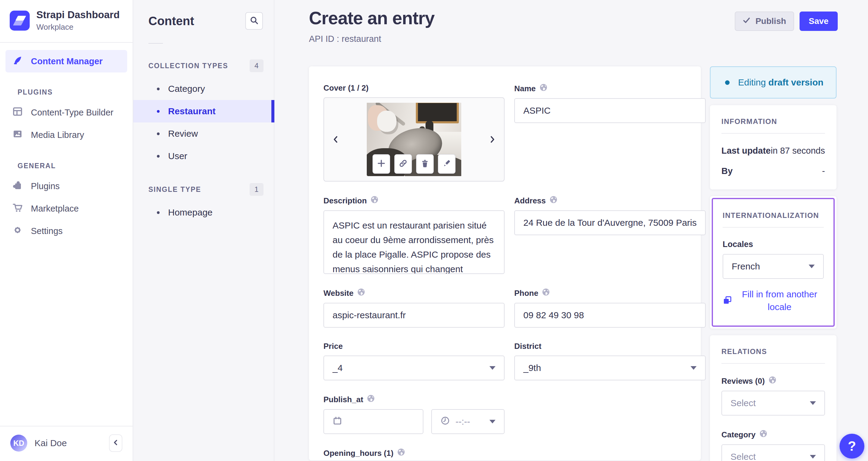 This screenshot has width=868, height=461. What do you see at coordinates (773, 396) in the screenshot?
I see `reviews-field: Reviews (0) Select` at bounding box center [773, 396].